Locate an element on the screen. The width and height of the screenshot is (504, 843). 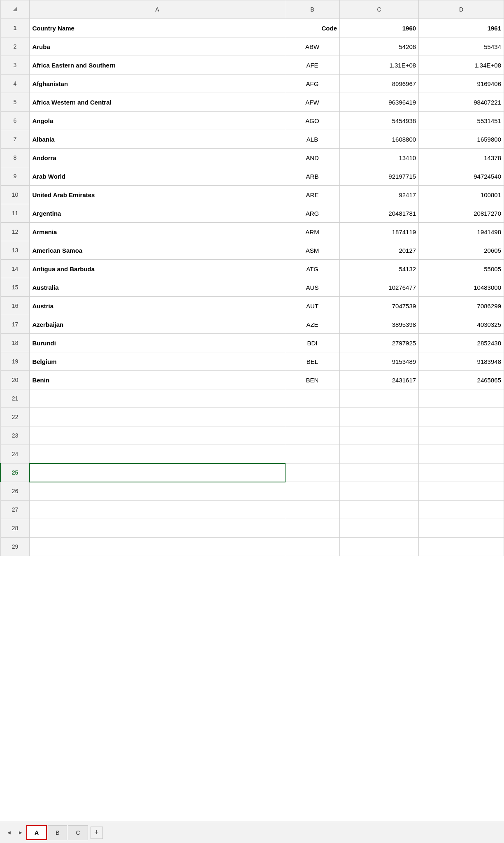
cell-d-12: 1941498 is located at coordinates (462, 232).